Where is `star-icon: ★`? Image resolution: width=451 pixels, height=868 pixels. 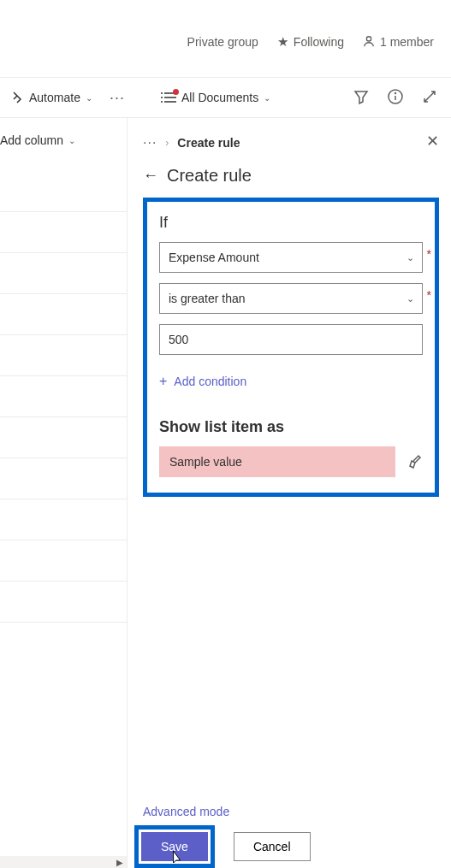 star-icon: ★ is located at coordinates (282, 42).